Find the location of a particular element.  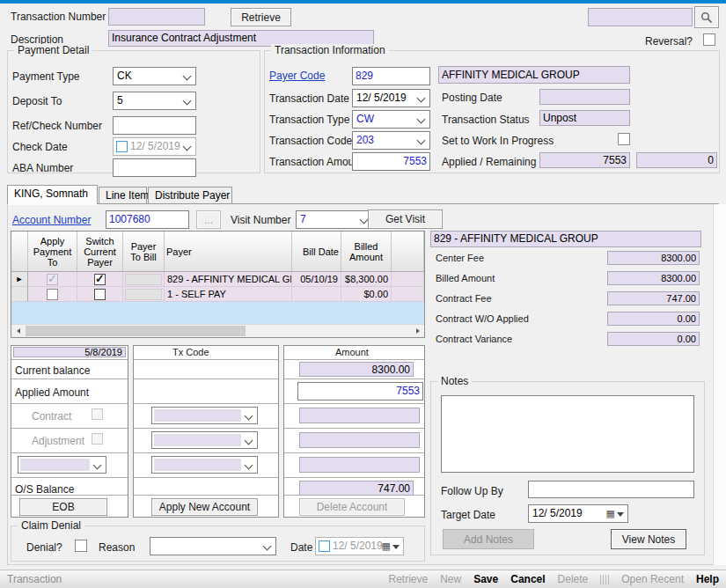

retrieve-button: Retrieve is located at coordinates (260, 18).